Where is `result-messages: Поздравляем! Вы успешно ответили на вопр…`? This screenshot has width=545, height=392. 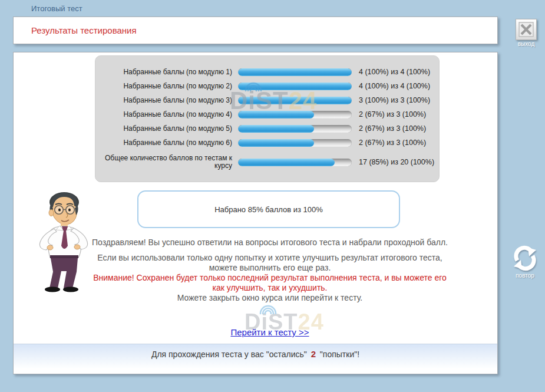
result-messages: Поздравляем! Вы успешно ответили на вопр… is located at coordinates (270, 270).